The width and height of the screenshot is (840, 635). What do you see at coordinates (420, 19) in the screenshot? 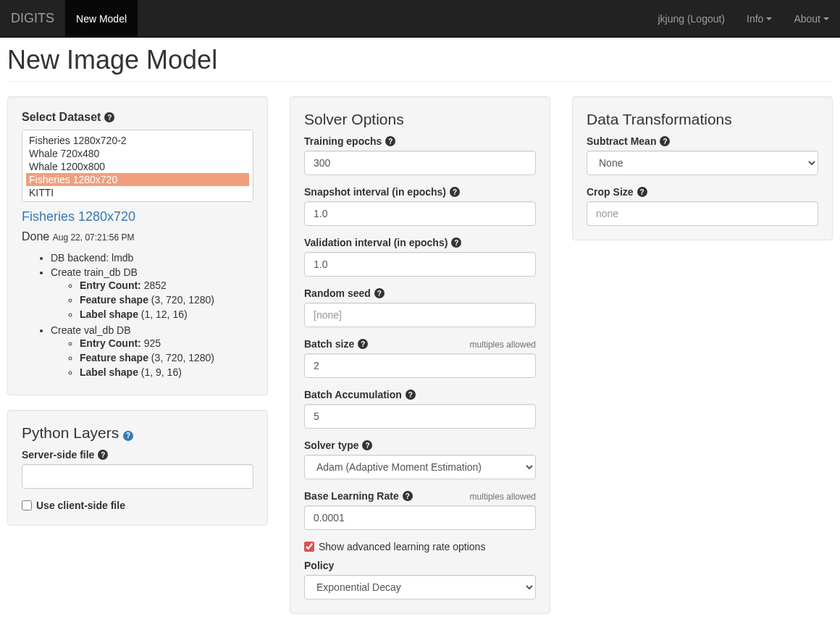
I see `navbar: DIGITS New Model jkjung (Logout) Info Ab…` at bounding box center [420, 19].